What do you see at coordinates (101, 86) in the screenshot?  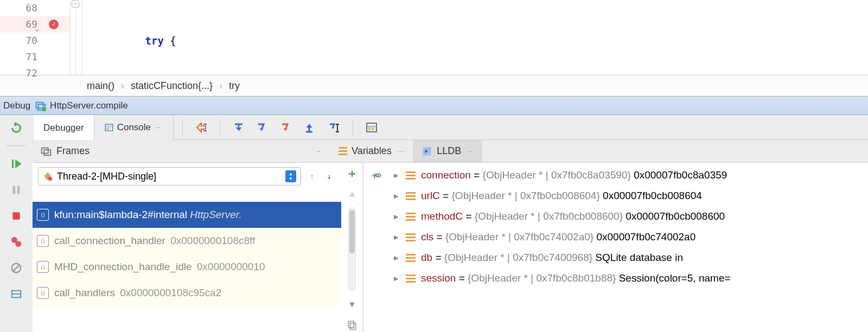 I see `breadcrumb-item: main()` at bounding box center [101, 86].